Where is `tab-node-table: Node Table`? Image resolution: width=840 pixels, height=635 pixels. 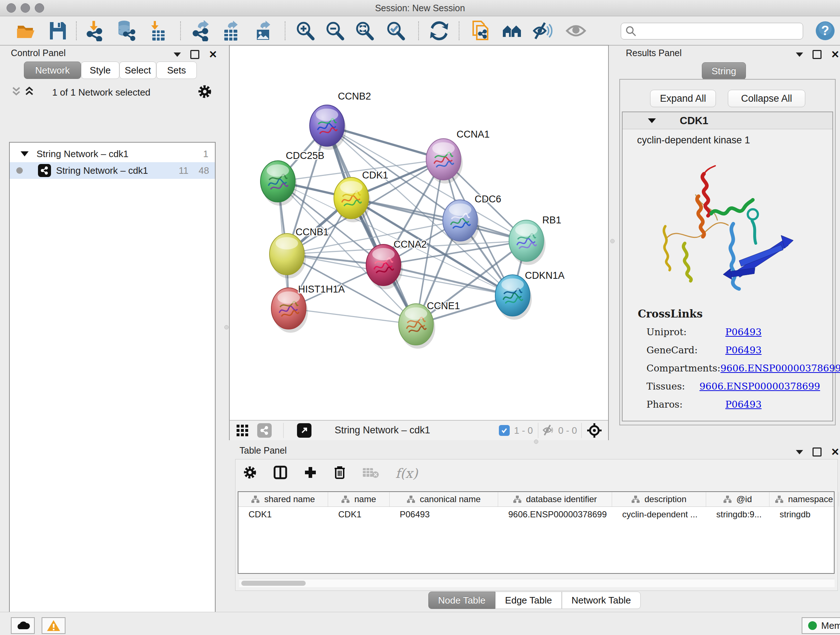 tab-node-table: Node Table is located at coordinates (462, 600).